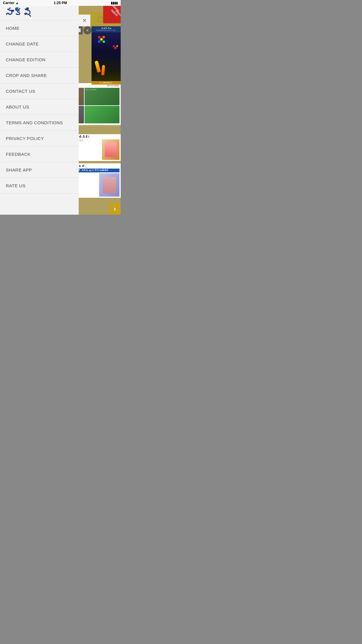 The image size is (362, 644). I want to click on app-logo: సాక్షి, so click(18, 13).